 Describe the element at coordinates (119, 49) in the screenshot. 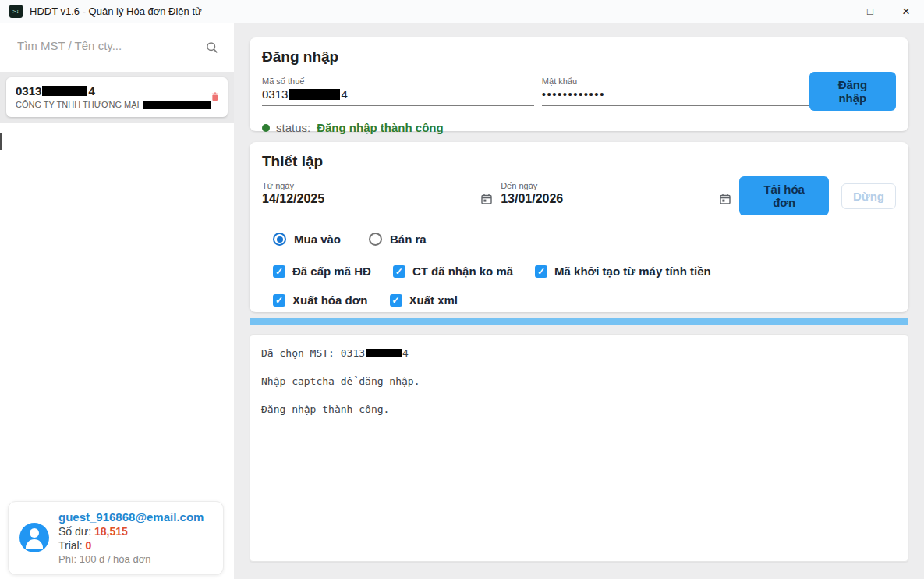

I see `search-field-wrap` at that location.